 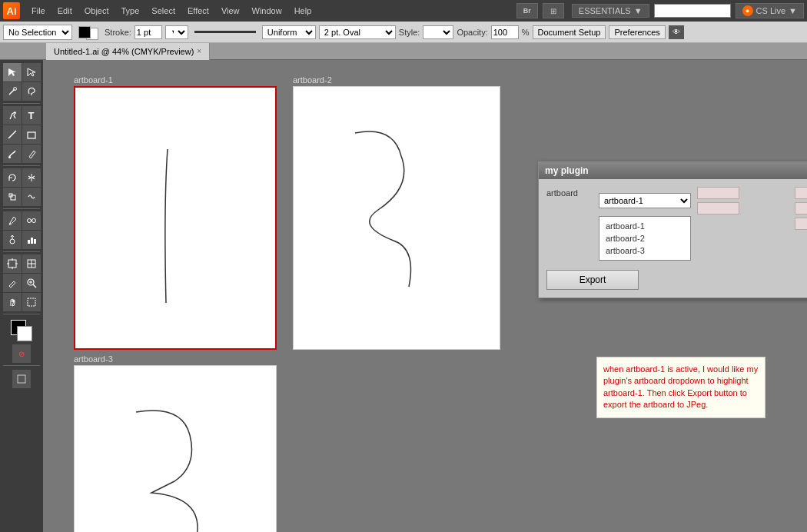 What do you see at coordinates (32, 154) in the screenshot?
I see `pencil-tool` at bounding box center [32, 154].